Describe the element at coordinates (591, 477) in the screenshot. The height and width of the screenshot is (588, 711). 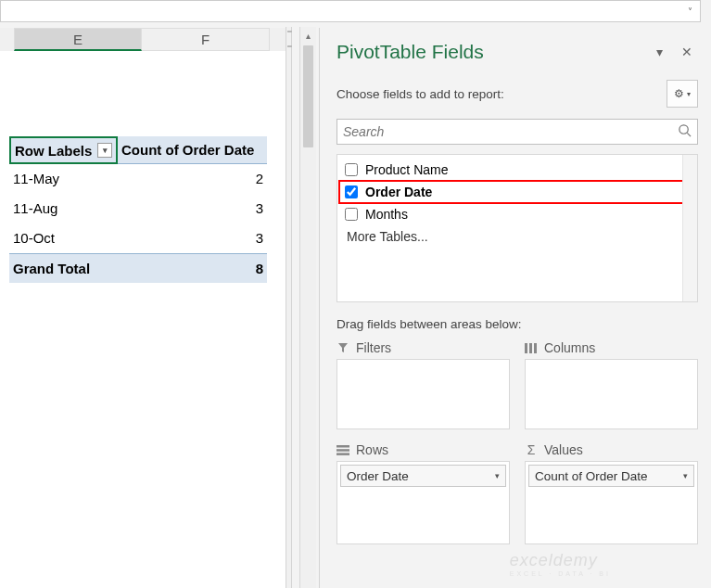
I see `values-pill-label: Count of Order Date` at that location.